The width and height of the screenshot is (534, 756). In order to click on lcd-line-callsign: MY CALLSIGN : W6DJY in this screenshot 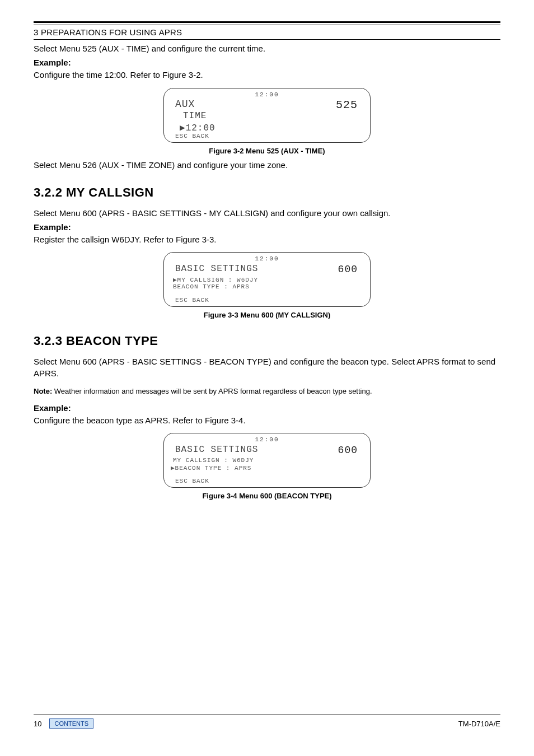, I will do `click(213, 460)`.